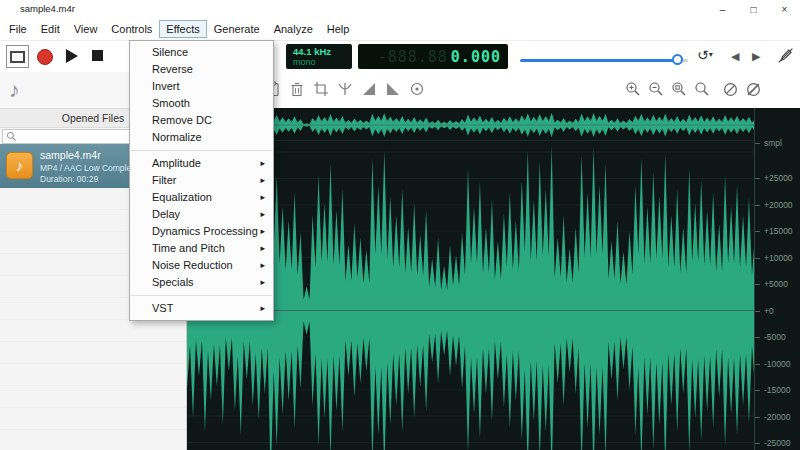 The height and width of the screenshot is (450, 800). What do you see at coordinates (202, 180) in the screenshot?
I see `effects-menu-item-filter: Filter▸` at bounding box center [202, 180].